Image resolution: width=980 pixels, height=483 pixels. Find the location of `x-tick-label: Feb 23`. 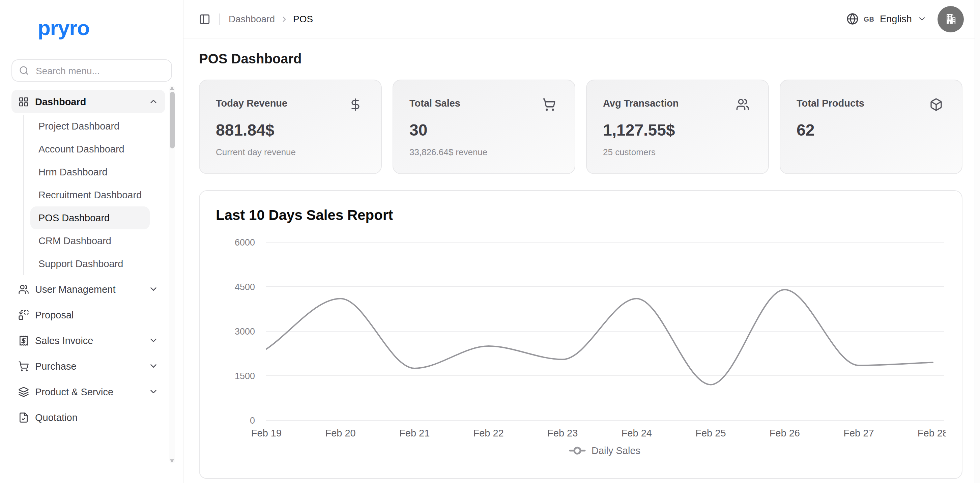

x-tick-label: Feb 23 is located at coordinates (562, 433).